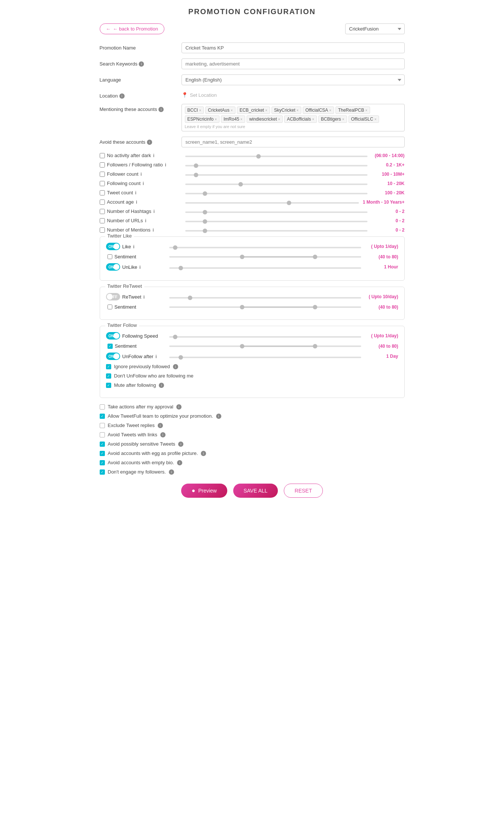 This screenshot has width=504, height=822. I want to click on mentioning-accounts-row: Mentioning these accounts i BCCI × Crick…, so click(252, 118).